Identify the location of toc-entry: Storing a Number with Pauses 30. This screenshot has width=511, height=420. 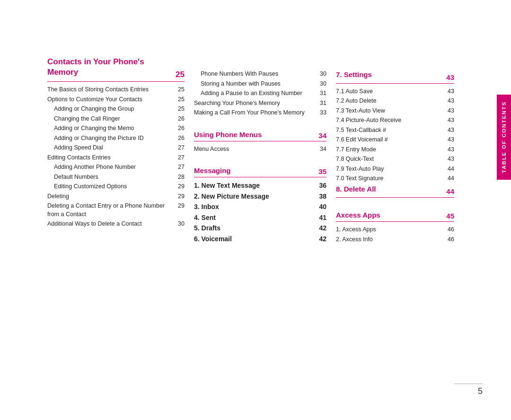
(260, 84).